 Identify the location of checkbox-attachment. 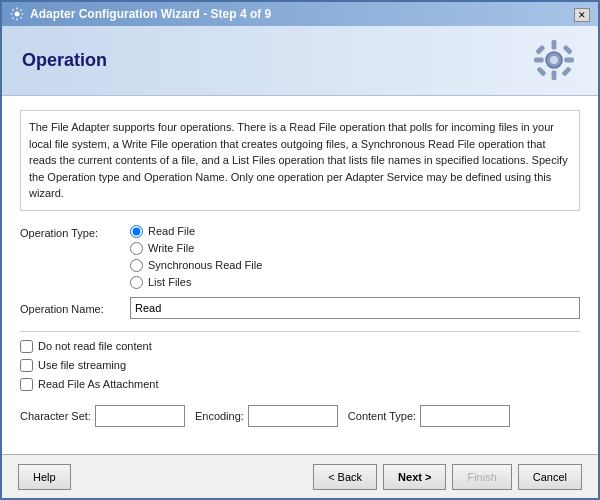
(26, 384).